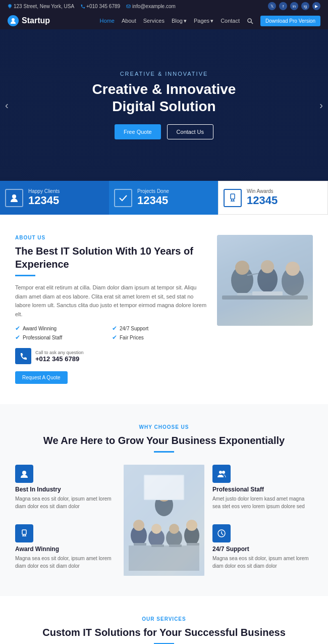  I want to click on happy-clients-icon, so click(14, 198).